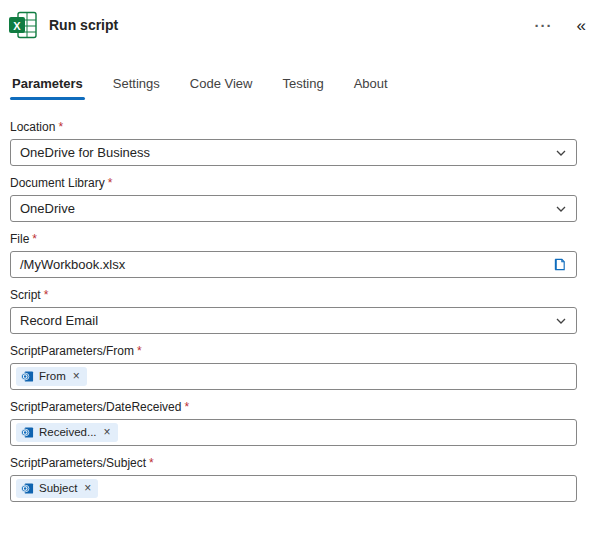 The image size is (604, 539). I want to click on file-picker-icon, so click(560, 264).